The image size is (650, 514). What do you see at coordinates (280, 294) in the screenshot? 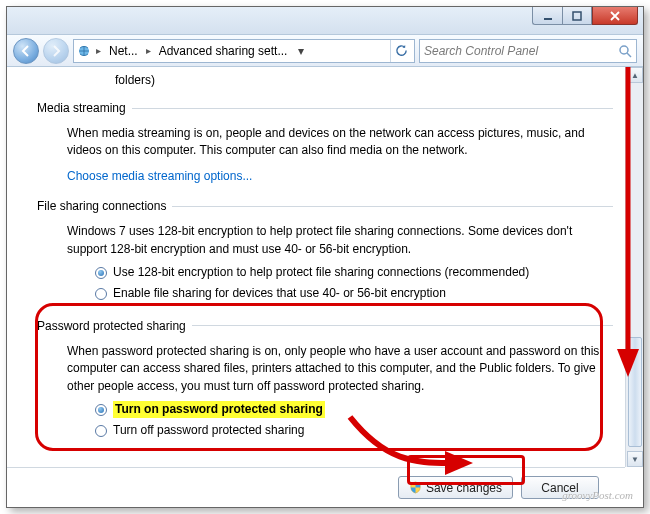
I see `radio-label: Enable file sharing for devices that use…` at bounding box center [280, 294].